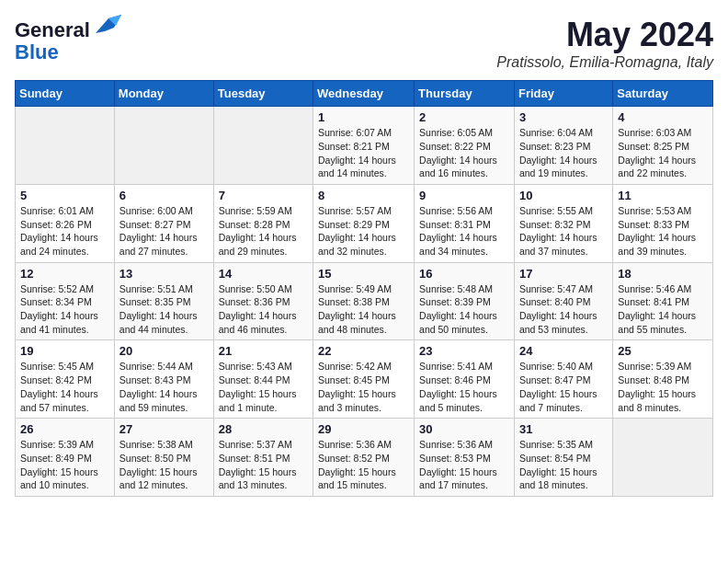 Image resolution: width=728 pixels, height=563 pixels. I want to click on day-info: Sunrise: 6:01 AMSunset: 8:26 PMDaylight:…, so click(64, 232).